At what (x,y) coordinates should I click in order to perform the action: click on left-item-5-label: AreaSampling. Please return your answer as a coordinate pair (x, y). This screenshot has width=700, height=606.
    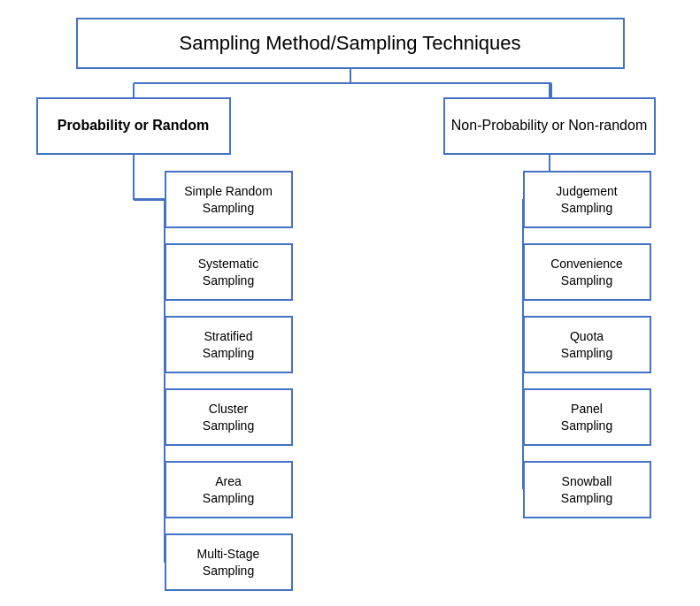
    Looking at the image, I should click on (228, 489).